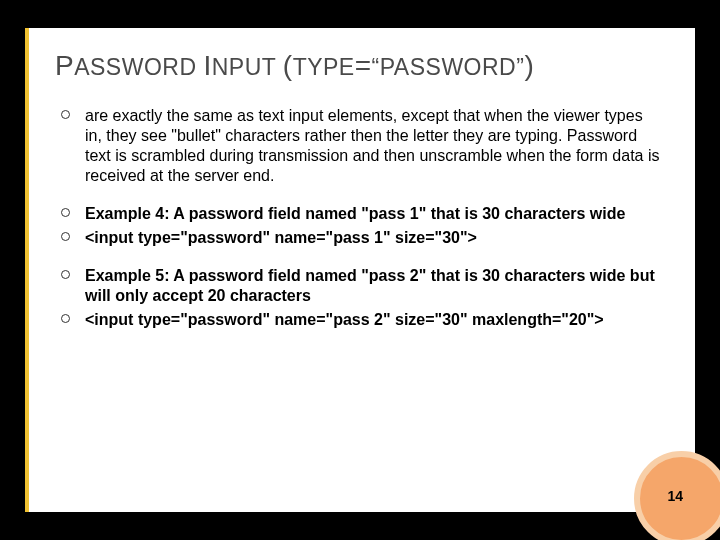 The height and width of the screenshot is (540, 720). What do you see at coordinates (361, 286) in the screenshot?
I see `bullet-item: Example 5: A password field named "pass …` at bounding box center [361, 286].